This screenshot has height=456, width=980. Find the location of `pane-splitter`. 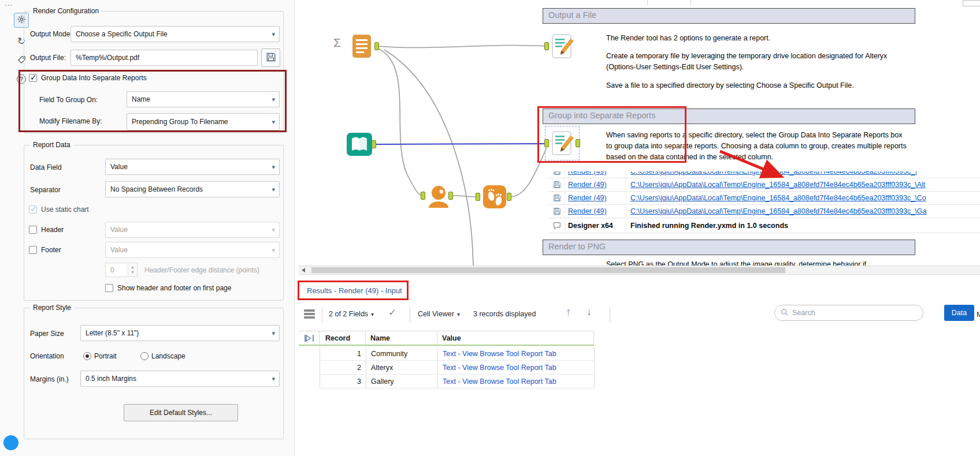

pane-splitter is located at coordinates (296, 228).